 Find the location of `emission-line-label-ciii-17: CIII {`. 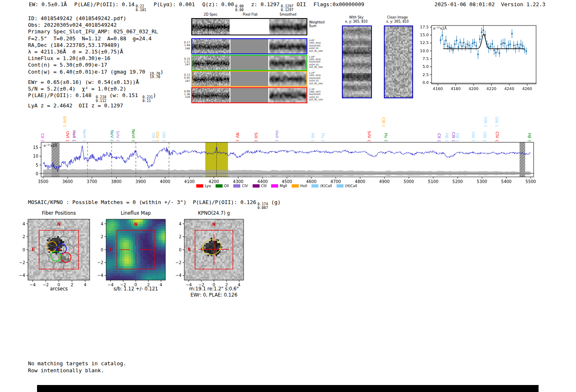

emission-line-label-ciii-17: CIII { is located at coordinates (383, 122).